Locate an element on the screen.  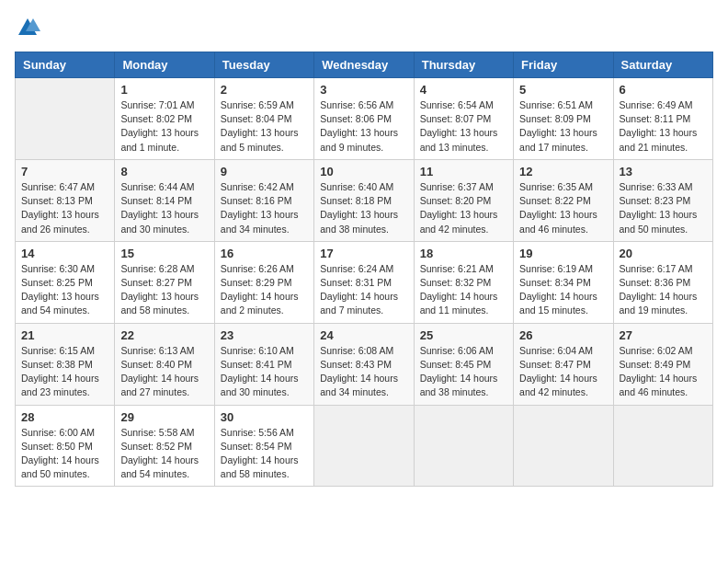
day-number: 3 is located at coordinates (364, 90).